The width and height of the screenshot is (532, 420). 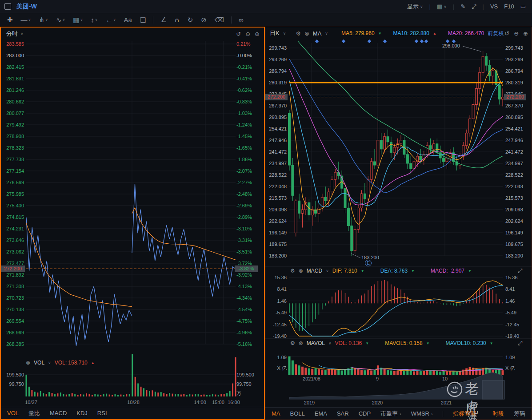 What do you see at coordinates (26, 20) in the screenshot?
I see `line-tool-icon: —∨` at bounding box center [26, 20].